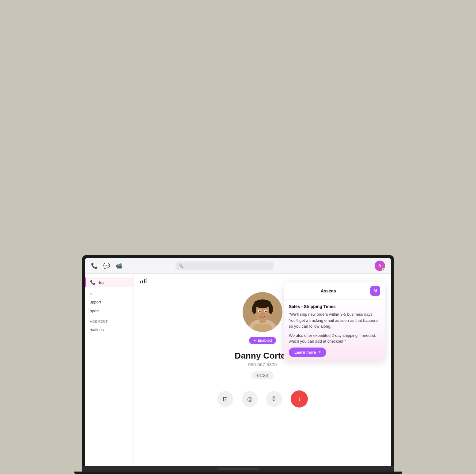 This screenshot has width=476, height=474. Describe the element at coordinates (308, 352) in the screenshot. I see `learn-more-button: Learn more ↗` at that location.